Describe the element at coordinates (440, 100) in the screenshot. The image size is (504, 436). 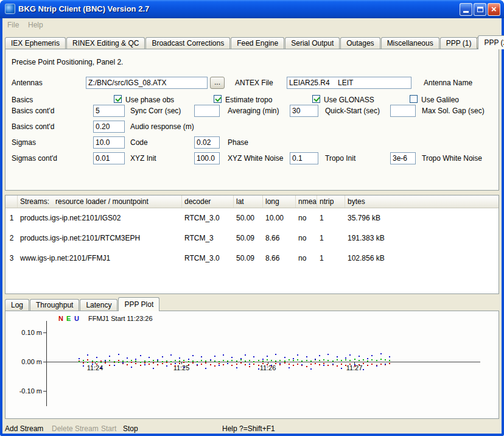
I see `use-galileo-label: Use Galileo` at that location.